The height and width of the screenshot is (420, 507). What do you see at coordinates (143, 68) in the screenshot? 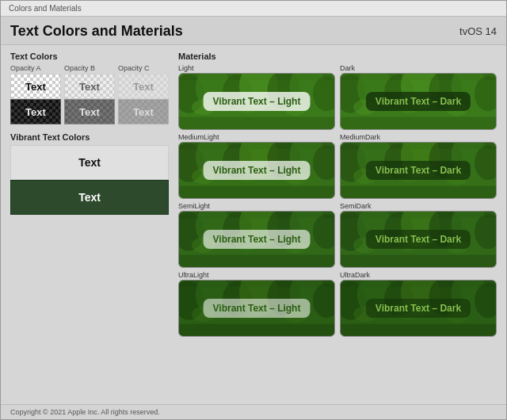
I see `opacity-c-label: Opacity C` at bounding box center [143, 68].